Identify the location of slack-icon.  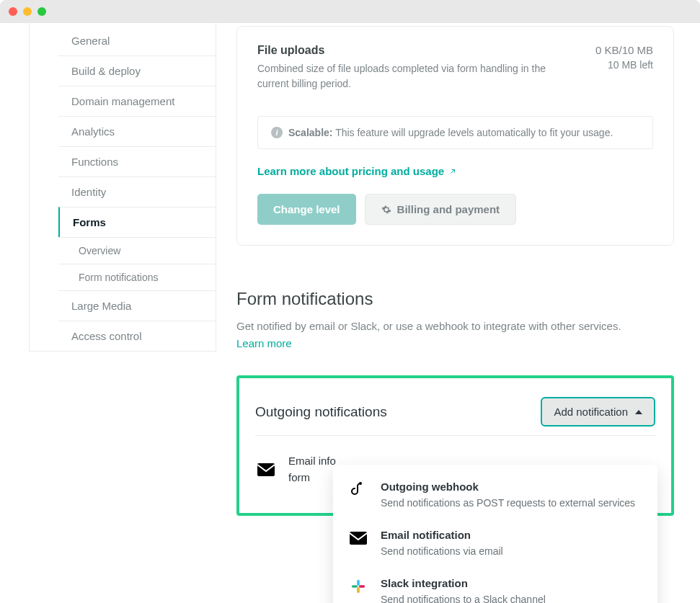
(358, 586).